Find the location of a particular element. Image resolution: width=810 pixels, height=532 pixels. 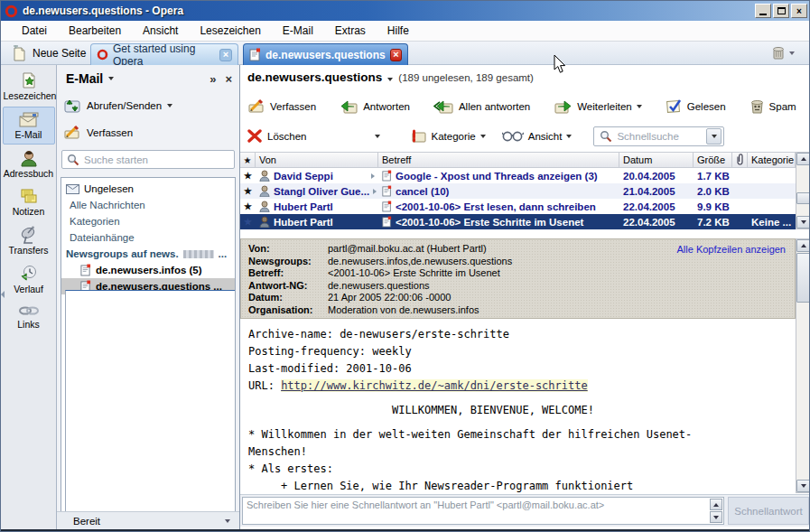

status-dropdown-icon is located at coordinates (228, 521).